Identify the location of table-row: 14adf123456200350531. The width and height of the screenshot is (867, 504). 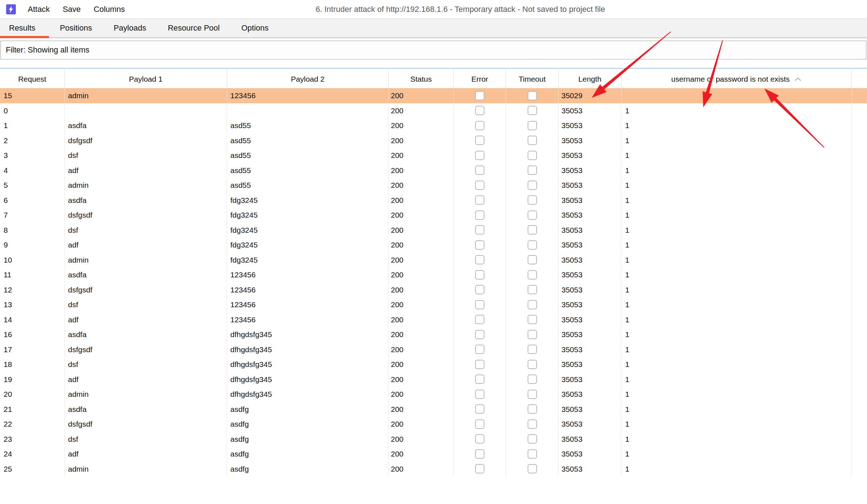
(433, 320).